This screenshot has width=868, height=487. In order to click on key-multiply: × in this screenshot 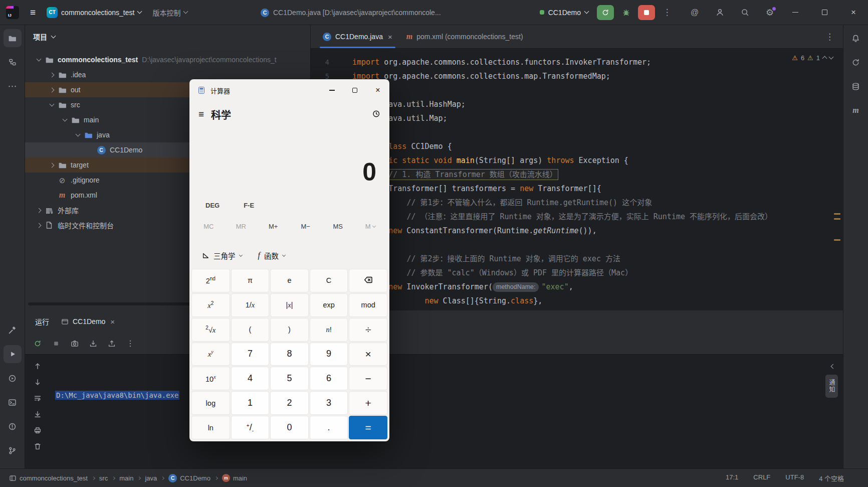, I will do `click(368, 354)`.